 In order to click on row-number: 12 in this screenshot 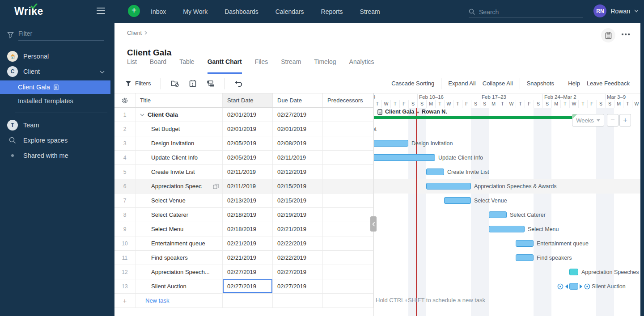, I will do `click(125, 272)`.